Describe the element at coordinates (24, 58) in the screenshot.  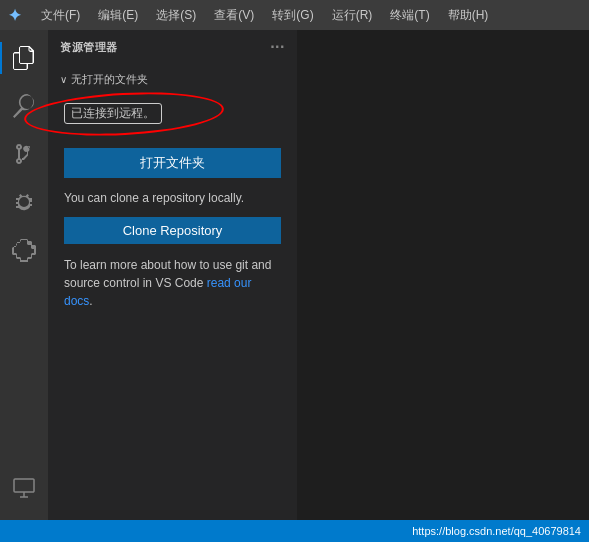
I see `activity-files` at that location.